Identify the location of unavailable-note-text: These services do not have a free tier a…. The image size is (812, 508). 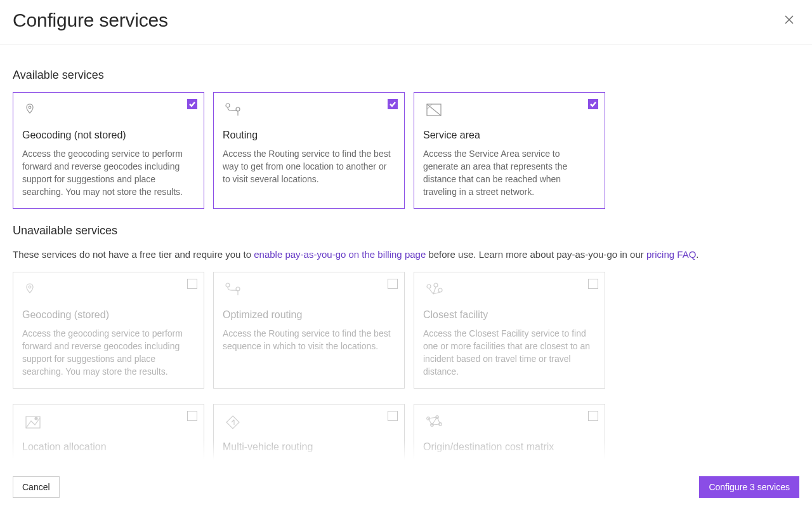
(133, 254).